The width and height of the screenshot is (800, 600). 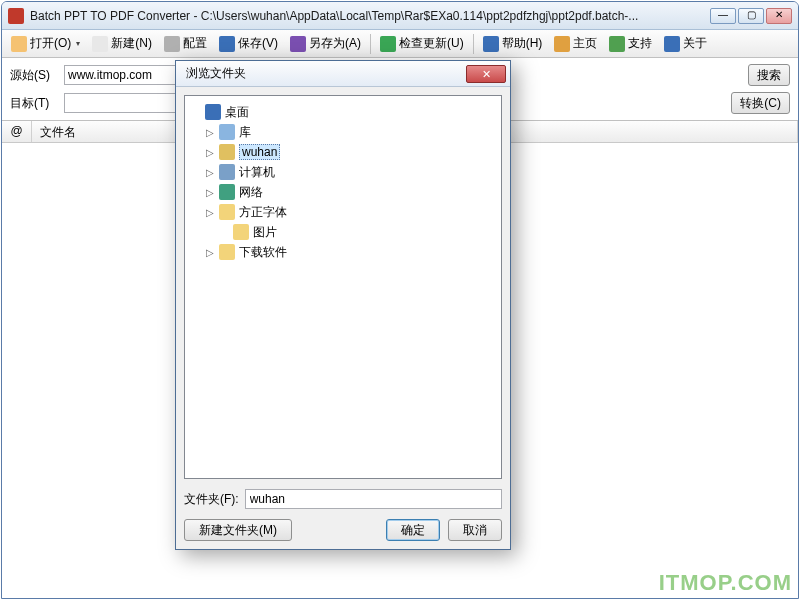 I want to click on tree-node: ▷方正字体, so click(x=343, y=212).